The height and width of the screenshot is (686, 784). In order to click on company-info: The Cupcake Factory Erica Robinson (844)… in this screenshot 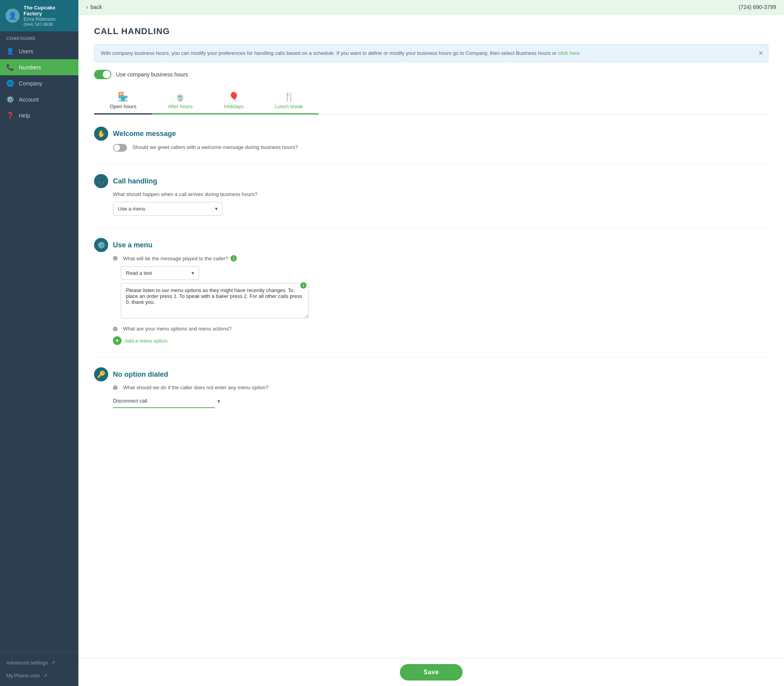, I will do `click(48, 16)`.